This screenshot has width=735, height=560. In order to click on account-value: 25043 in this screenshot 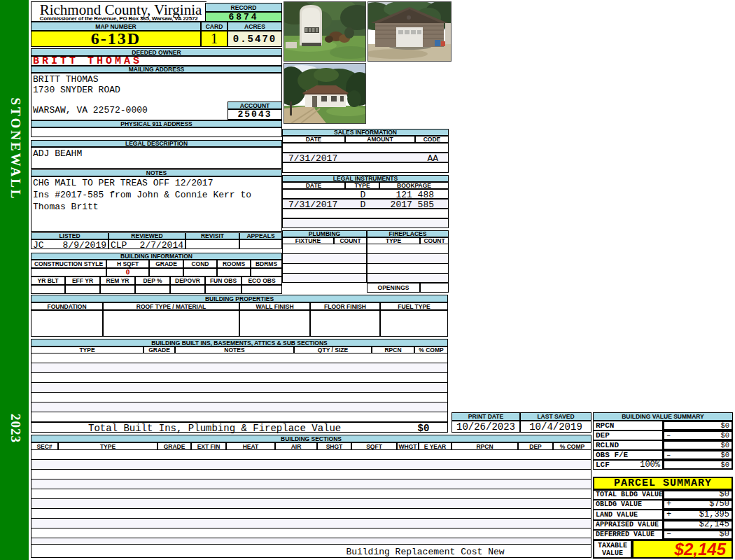, I will do `click(255, 115)`.